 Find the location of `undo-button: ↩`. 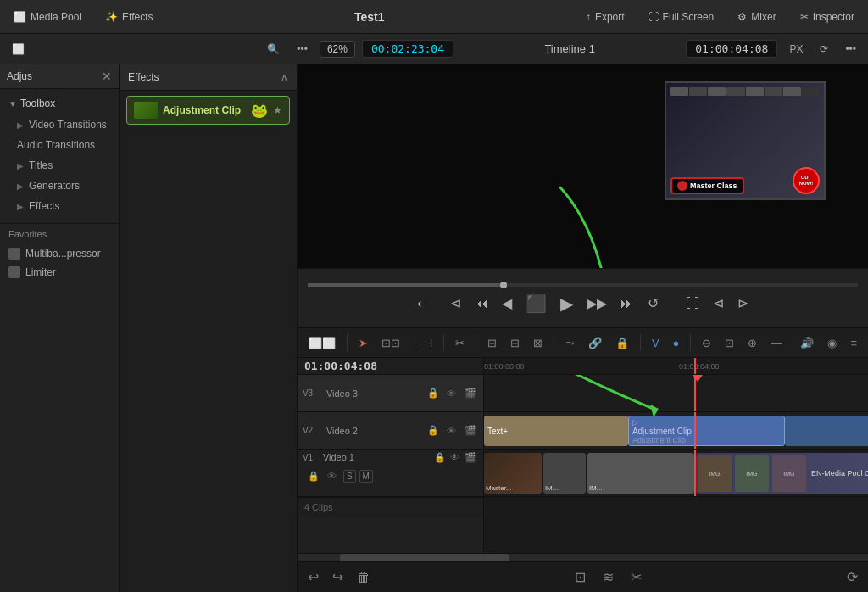

undo-button: ↩ is located at coordinates (314, 577).